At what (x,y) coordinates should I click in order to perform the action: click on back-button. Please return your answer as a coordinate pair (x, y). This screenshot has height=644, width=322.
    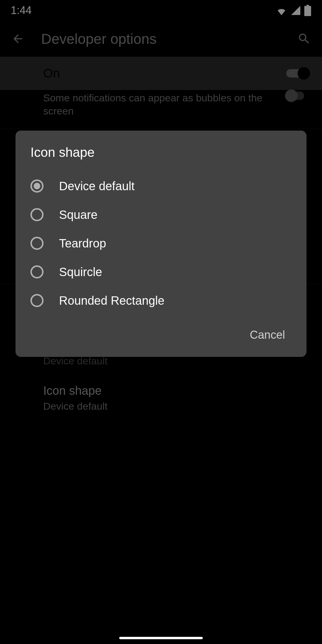
    Looking at the image, I should click on (18, 39).